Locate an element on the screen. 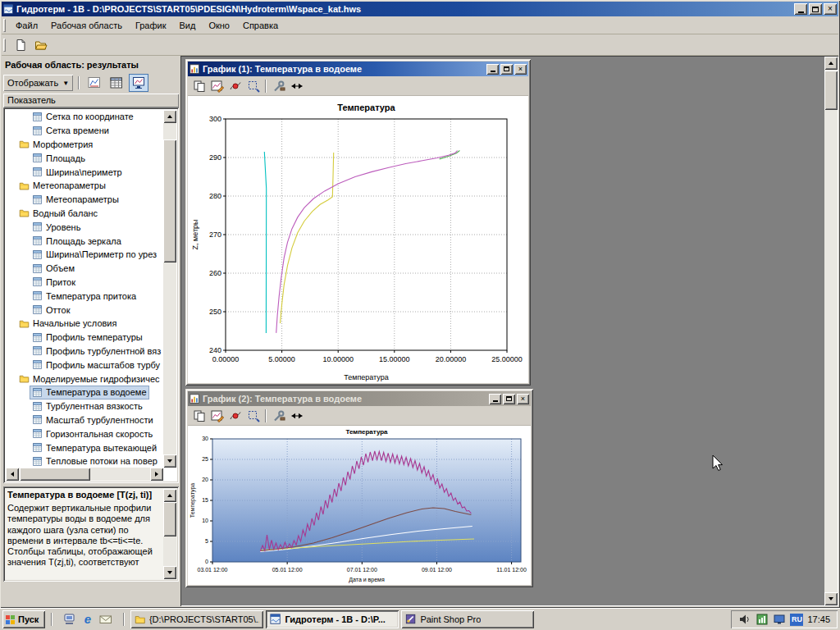 This screenshot has width=840, height=630. taskbar-task: Гидротерм - 1В - D:\P... is located at coordinates (332, 619).